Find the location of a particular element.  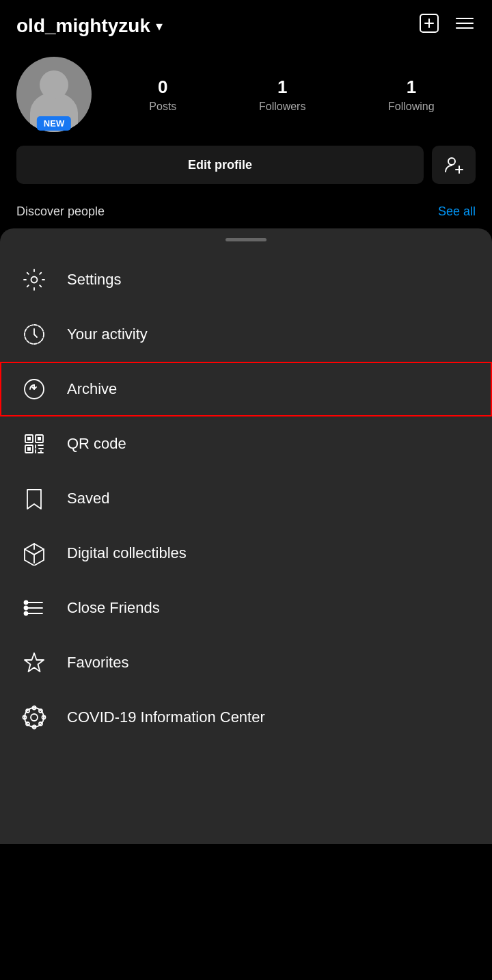

settings-label: Settings is located at coordinates (94, 280).